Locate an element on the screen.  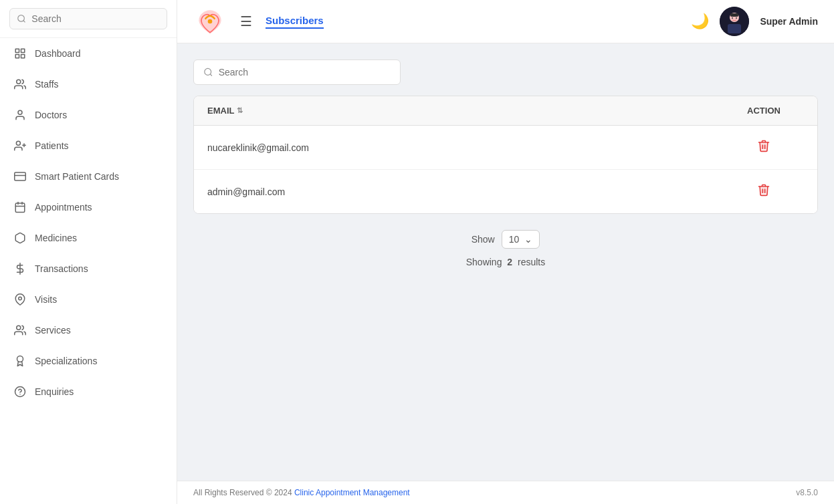
sidebar-item-doctors: Doctors is located at coordinates (88, 115).